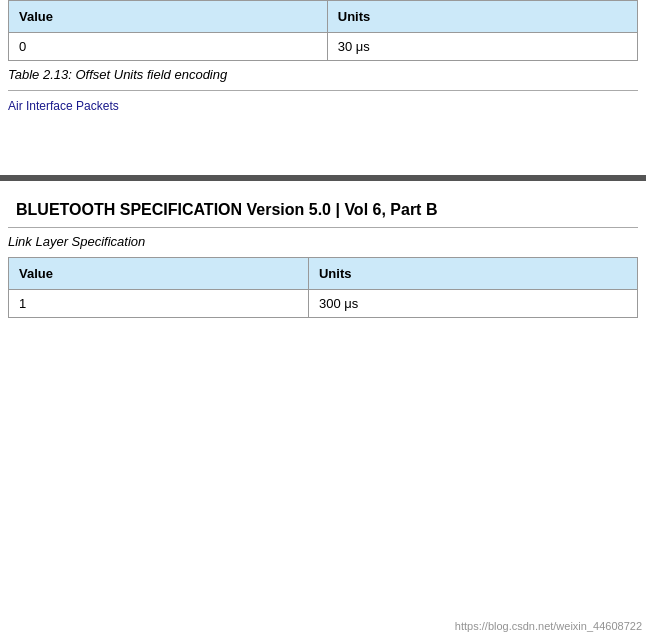 This screenshot has height=636, width=646. Describe the element at coordinates (482, 17) in the screenshot. I see `top-table-header-units: Units` at that location.